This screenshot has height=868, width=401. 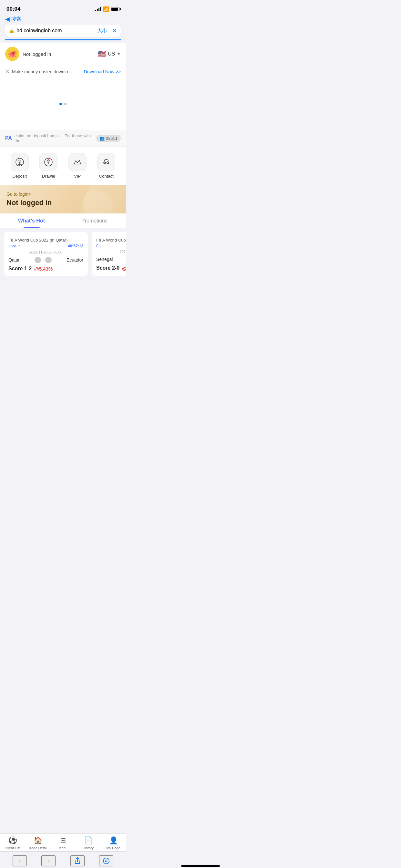 I want to click on contact-action: Contact, so click(x=106, y=166).